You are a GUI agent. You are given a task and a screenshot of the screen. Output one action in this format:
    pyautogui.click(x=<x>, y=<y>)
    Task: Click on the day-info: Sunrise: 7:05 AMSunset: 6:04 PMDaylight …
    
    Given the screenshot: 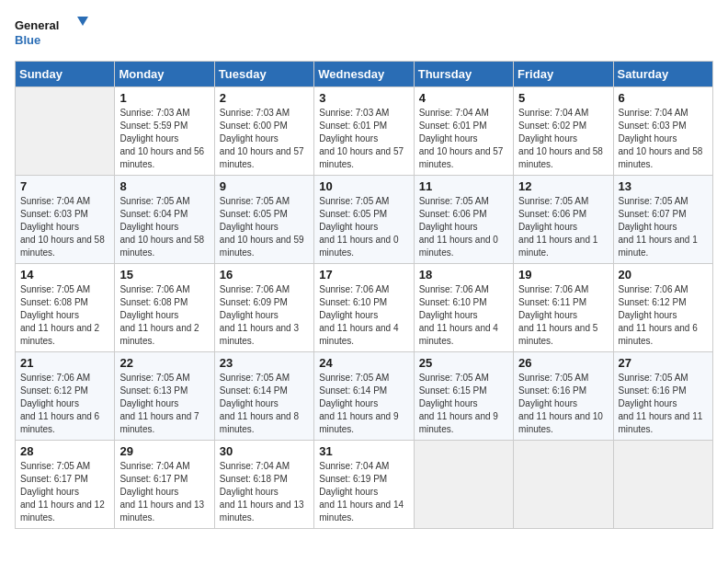 What is the action you would take?
    pyautogui.click(x=164, y=227)
    